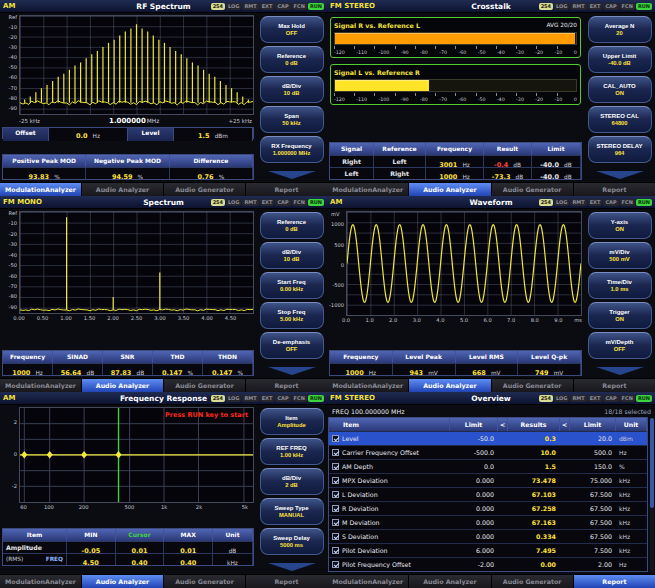 The width and height of the screenshot is (655, 588). I want to click on softkey-button: Max HoldOFF, so click(292, 30).